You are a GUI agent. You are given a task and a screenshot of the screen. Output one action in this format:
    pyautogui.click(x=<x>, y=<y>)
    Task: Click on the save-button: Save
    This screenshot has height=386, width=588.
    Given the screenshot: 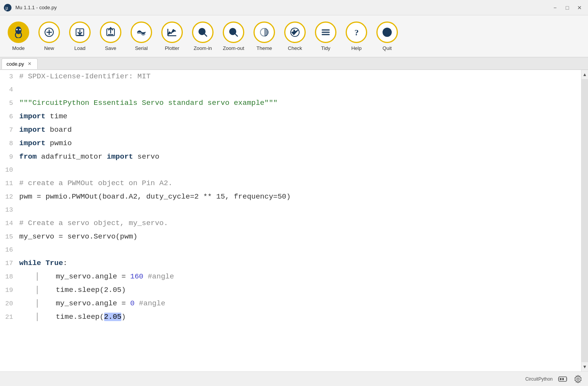 What is the action you would take?
    pyautogui.click(x=111, y=36)
    